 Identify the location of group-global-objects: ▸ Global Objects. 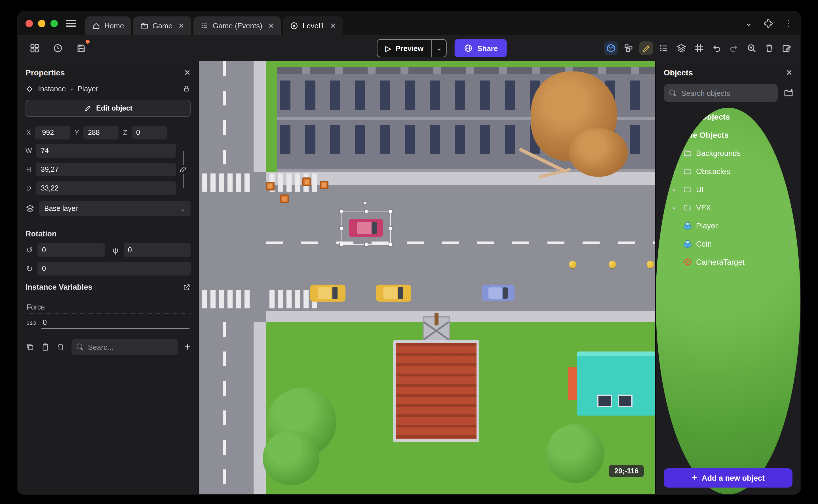
(728, 117).